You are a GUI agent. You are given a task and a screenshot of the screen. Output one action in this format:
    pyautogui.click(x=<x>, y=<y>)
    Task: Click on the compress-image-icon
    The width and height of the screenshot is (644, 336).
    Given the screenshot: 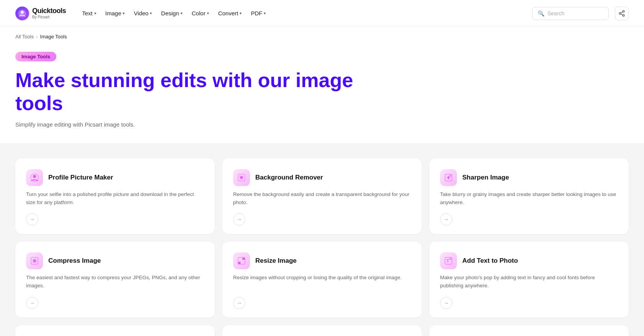 What is the action you would take?
    pyautogui.click(x=34, y=261)
    